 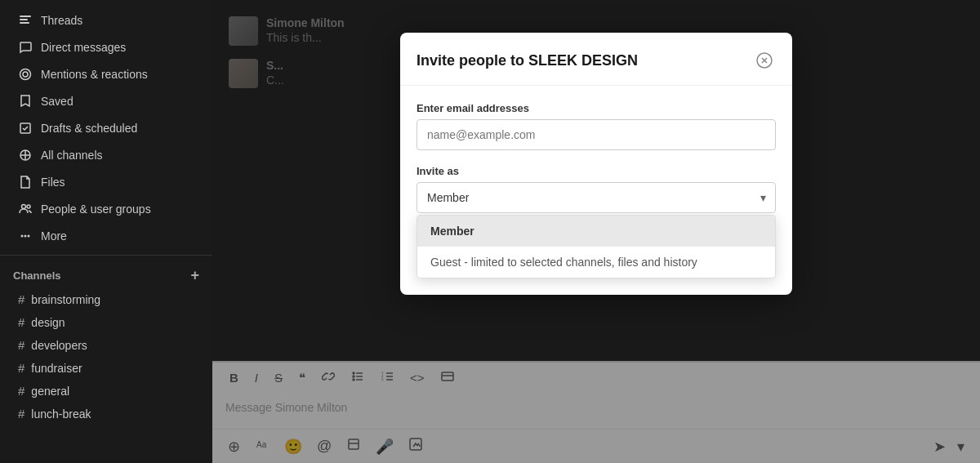 What do you see at coordinates (596, 171) in the screenshot?
I see `invite-as-label: Invite as` at bounding box center [596, 171].